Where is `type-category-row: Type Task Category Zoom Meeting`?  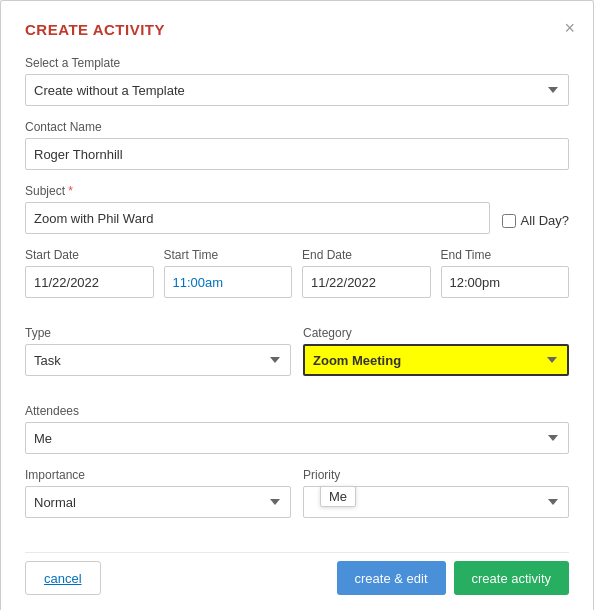
type-category-row: Type Task Category Zoom Meeting is located at coordinates (297, 358).